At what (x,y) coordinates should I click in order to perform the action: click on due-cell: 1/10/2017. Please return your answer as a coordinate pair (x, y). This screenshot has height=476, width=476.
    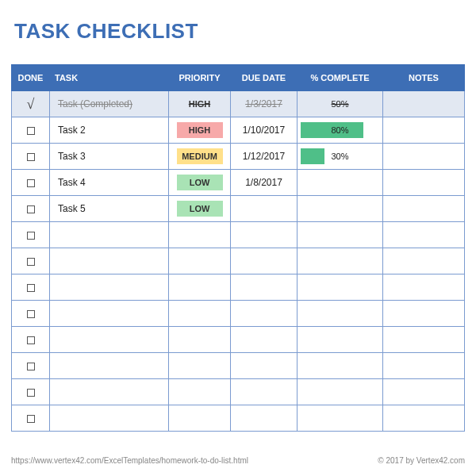
    Looking at the image, I should click on (264, 130).